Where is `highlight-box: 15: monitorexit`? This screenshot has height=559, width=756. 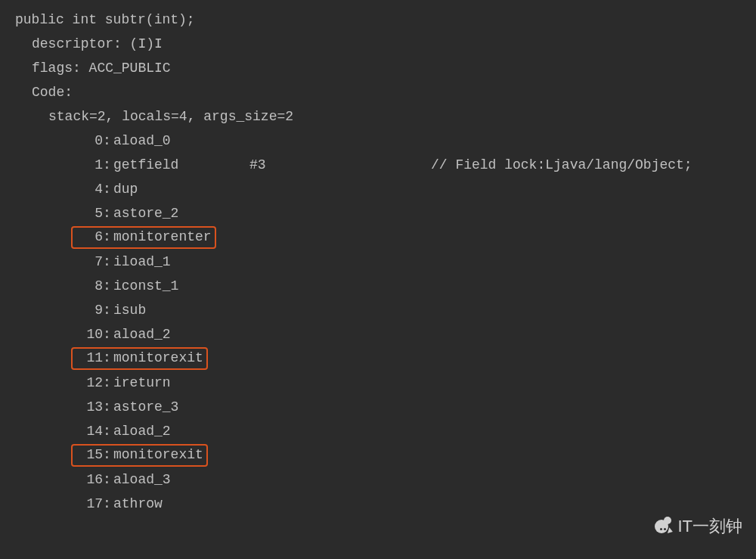
highlight-box: 15: monitorexit is located at coordinates (139, 455).